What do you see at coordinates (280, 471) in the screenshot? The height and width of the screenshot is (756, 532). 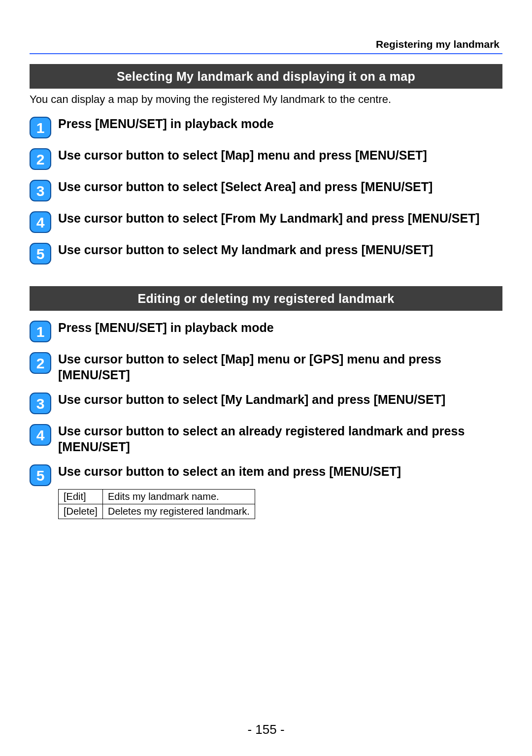 I see `step-text: Use cursor button to select an item and …` at bounding box center [280, 471].